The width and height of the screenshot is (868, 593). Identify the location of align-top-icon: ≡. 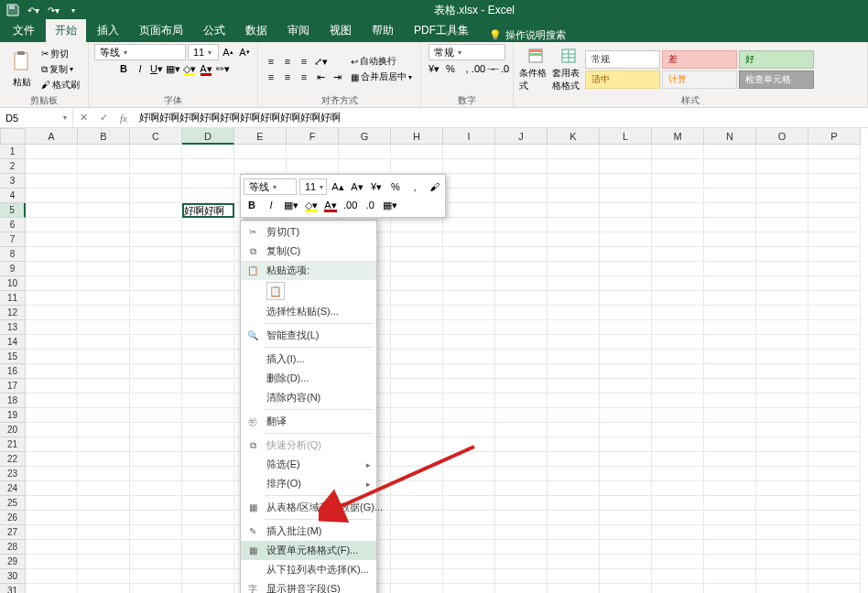
(271, 61).